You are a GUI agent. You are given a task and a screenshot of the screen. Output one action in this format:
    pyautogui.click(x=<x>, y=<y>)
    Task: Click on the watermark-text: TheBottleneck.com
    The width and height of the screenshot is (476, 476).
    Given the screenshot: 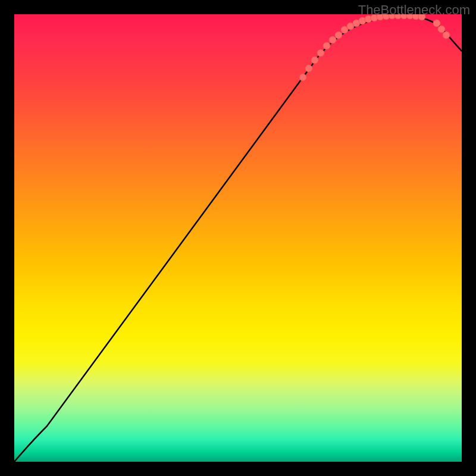 What is the action you would take?
    pyautogui.click(x=414, y=10)
    